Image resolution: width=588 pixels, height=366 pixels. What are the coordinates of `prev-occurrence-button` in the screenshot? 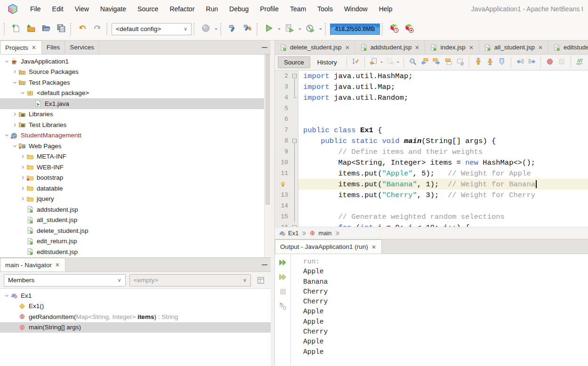 It's located at (478, 63).